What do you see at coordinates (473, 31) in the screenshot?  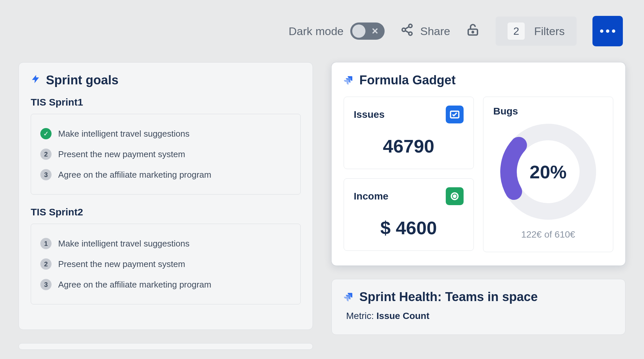 I see `lock-button` at bounding box center [473, 31].